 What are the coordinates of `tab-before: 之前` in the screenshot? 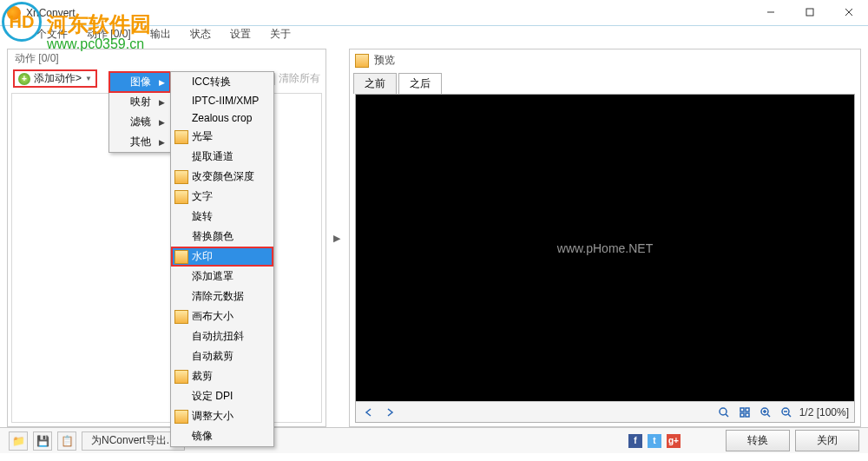 It's located at (375, 83).